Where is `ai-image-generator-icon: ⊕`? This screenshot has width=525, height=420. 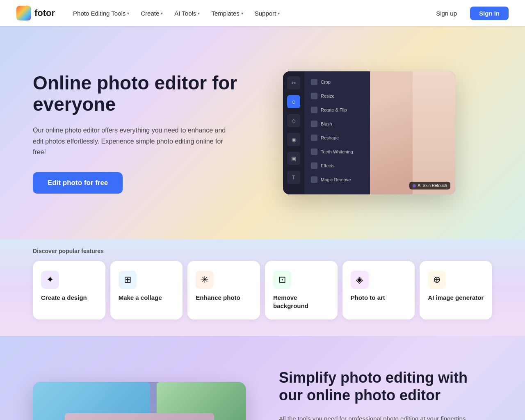
ai-image-generator-icon: ⊕ is located at coordinates (437, 280).